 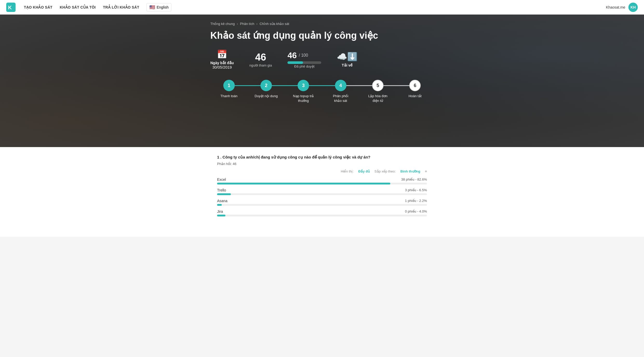 I want to click on flag-icon: 🇺🇸, so click(x=152, y=7).